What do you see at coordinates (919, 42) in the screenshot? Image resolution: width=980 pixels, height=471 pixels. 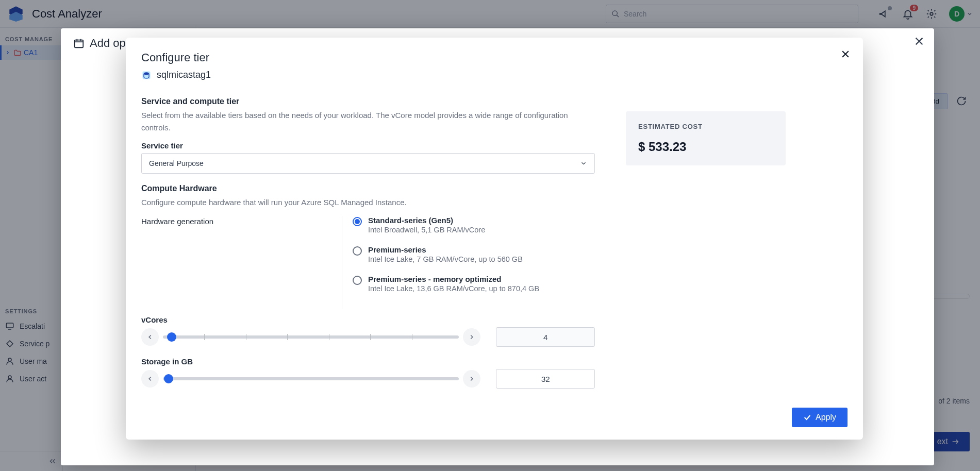 I see `outer-drawer-close-button` at bounding box center [919, 42].